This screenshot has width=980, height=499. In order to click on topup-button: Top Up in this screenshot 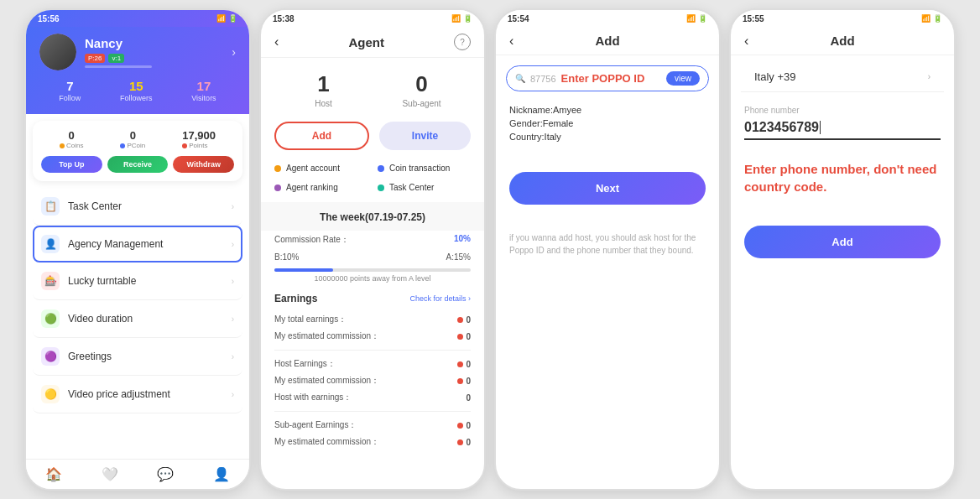, I will do `click(72, 164)`.